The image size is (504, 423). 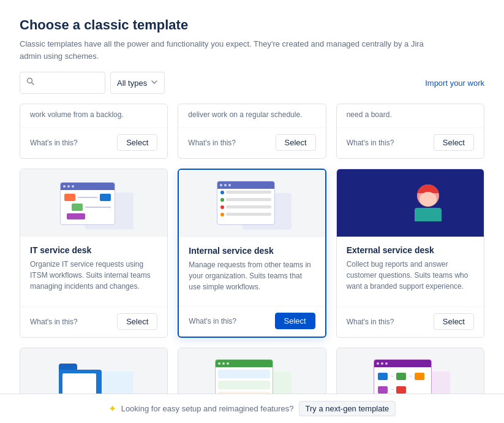 What do you see at coordinates (252, 408) in the screenshot?
I see `bottom-banner: ✦ Looking for easy setup and reimagined …` at bounding box center [252, 408].